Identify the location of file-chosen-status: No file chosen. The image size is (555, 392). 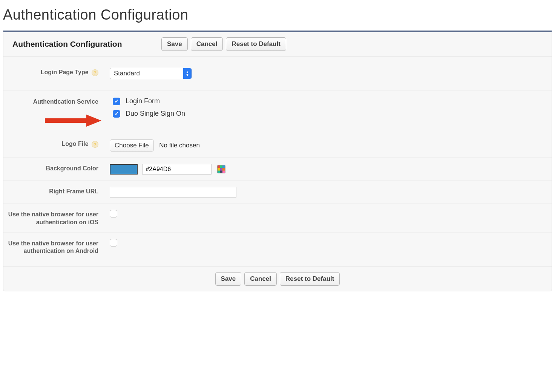
(179, 145).